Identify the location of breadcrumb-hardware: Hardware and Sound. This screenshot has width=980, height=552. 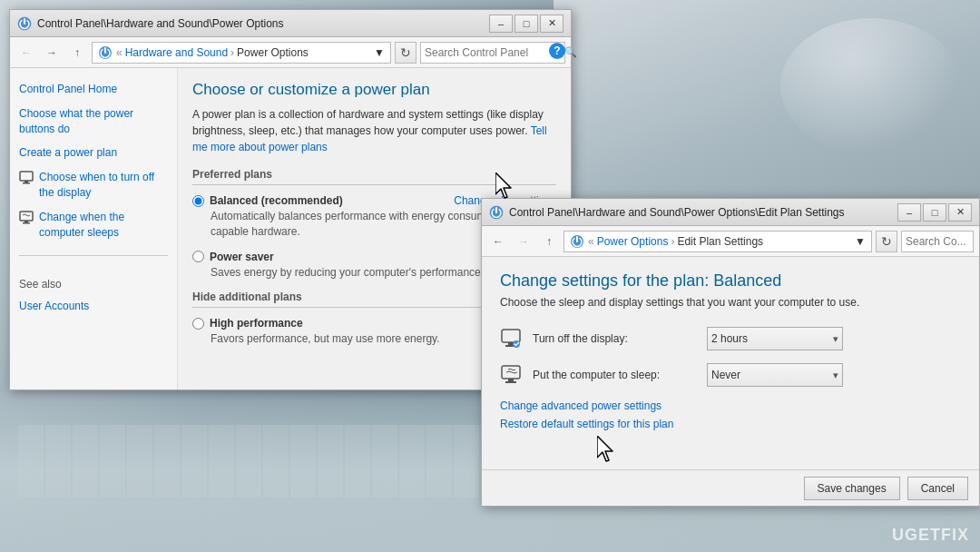
(176, 53).